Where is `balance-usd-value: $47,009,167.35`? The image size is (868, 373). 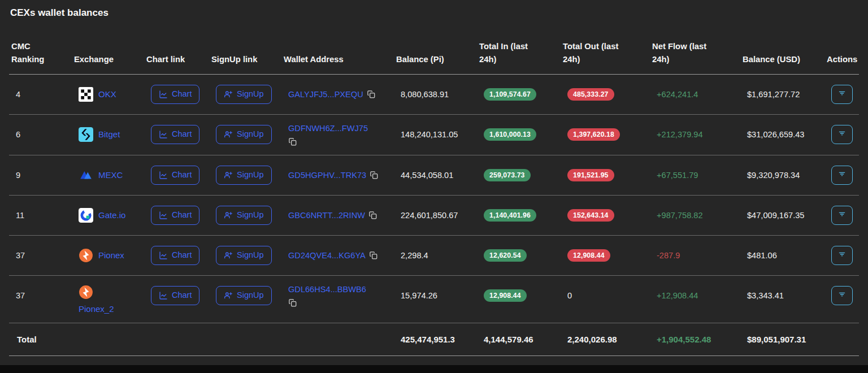
balance-usd-value: $47,009,167.35 is located at coordinates (775, 215).